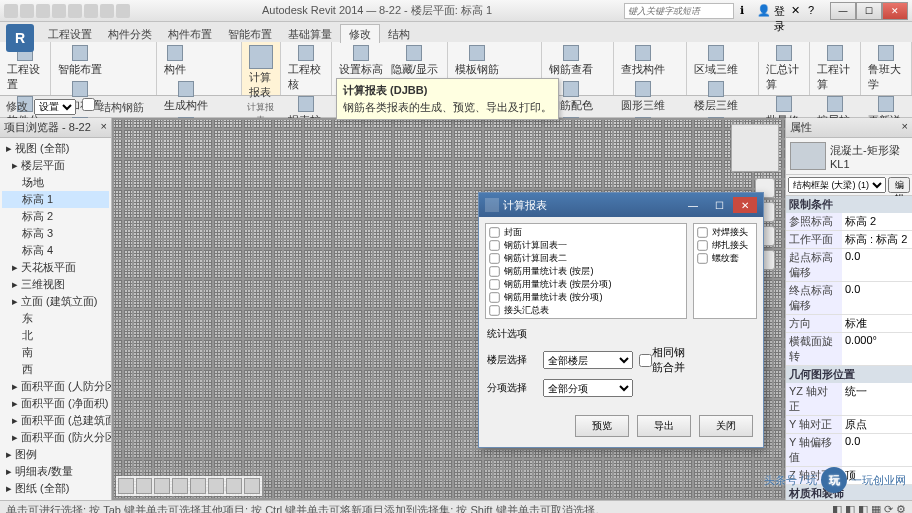 The image size is (912, 513). Describe the element at coordinates (621, 205) in the screenshot. I see `dialog-titlebar: 计算报表 — ☐ ✕` at that location.